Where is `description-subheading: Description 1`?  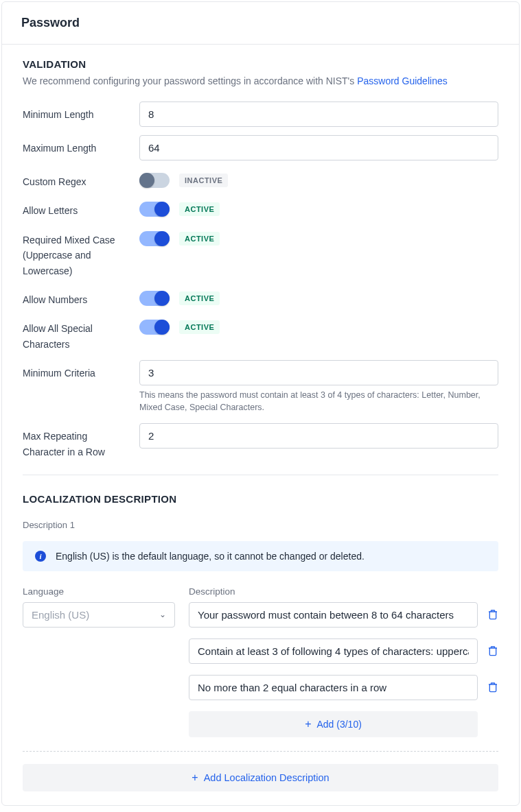
description-subheading: Description 1 is located at coordinates (261, 525).